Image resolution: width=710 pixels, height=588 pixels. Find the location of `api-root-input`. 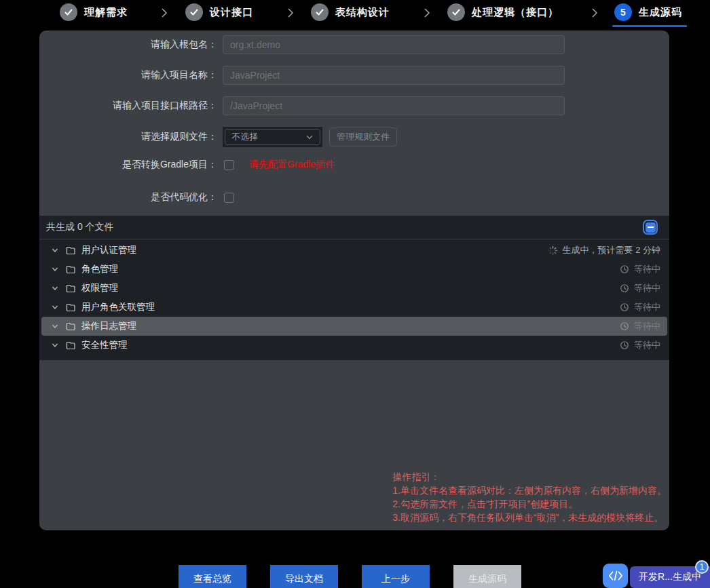

api-root-input is located at coordinates (394, 106).